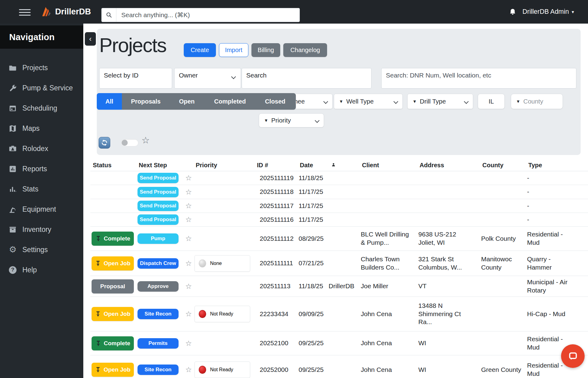 This screenshot has width=588, height=378. Describe the element at coordinates (201, 15) in the screenshot. I see `global-search` at that location.